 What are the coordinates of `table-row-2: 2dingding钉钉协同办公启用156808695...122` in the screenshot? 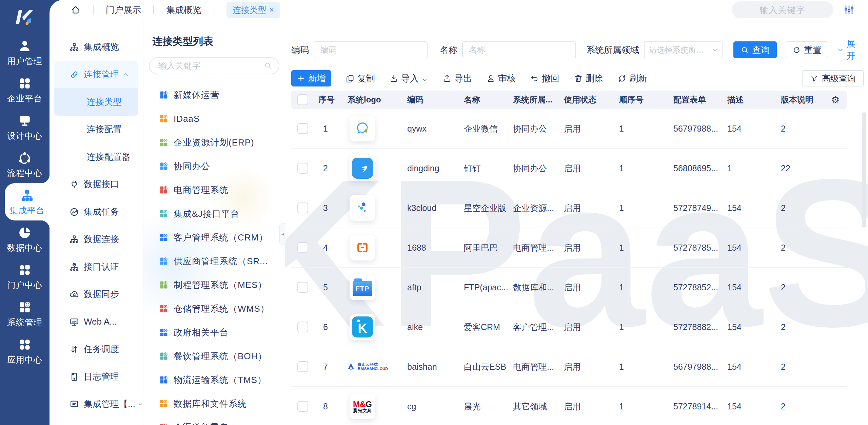 It's located at (569, 168).